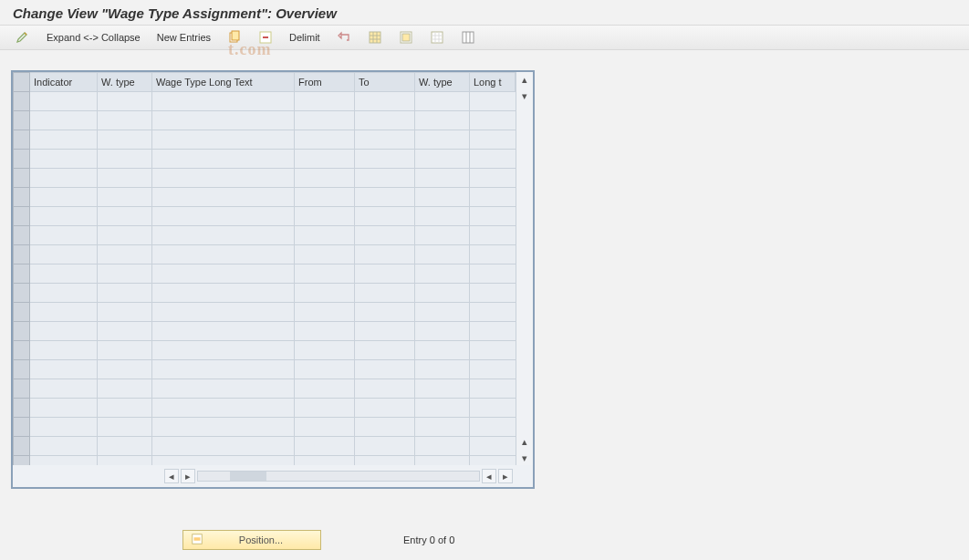 The width and height of the screenshot is (969, 560). Describe the element at coordinates (525, 458) in the screenshot. I see `scroll-down-bottom-icon: ▾` at that location.